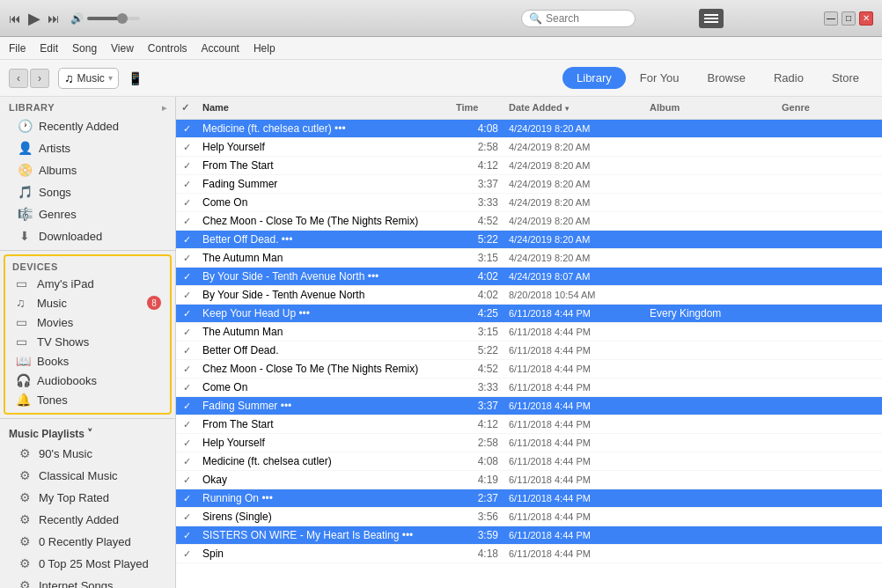 The height and width of the screenshot is (588, 882). I want to click on sidebar-item-artists: 👤 Artists, so click(88, 148).